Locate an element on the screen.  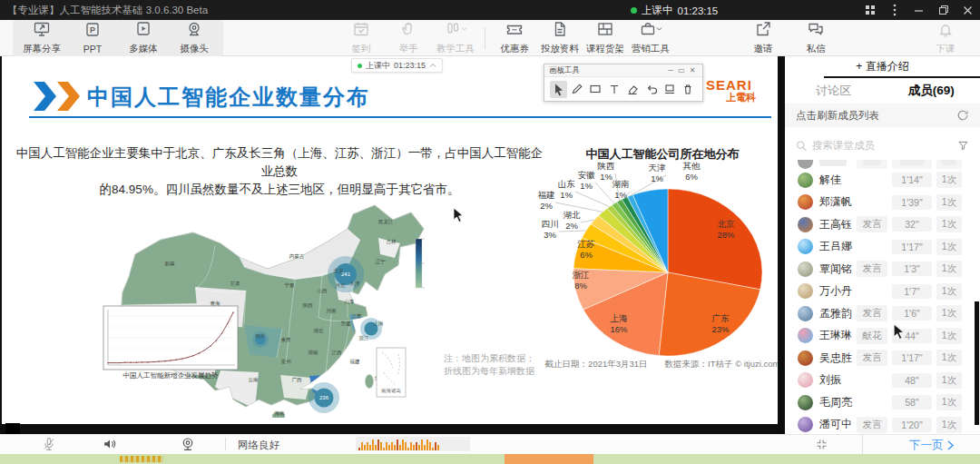
chevron-right-icon is located at coordinates (951, 445).